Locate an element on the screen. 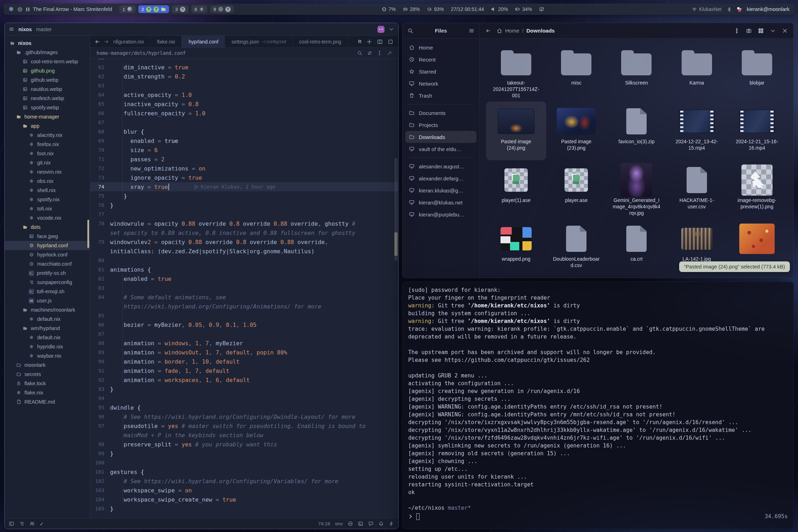 The height and width of the screenshot is (532, 798). file-item-2024-12-21_15-16-16.mp4: 2024-12-21_15-16-16.mp4 is located at coordinates (757, 131).